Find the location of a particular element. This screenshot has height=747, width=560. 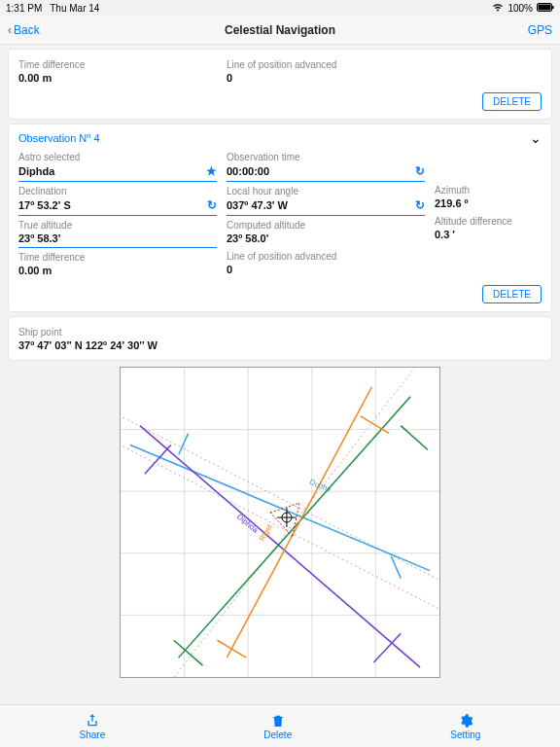

lop-value-2: 0 is located at coordinates (326, 270).